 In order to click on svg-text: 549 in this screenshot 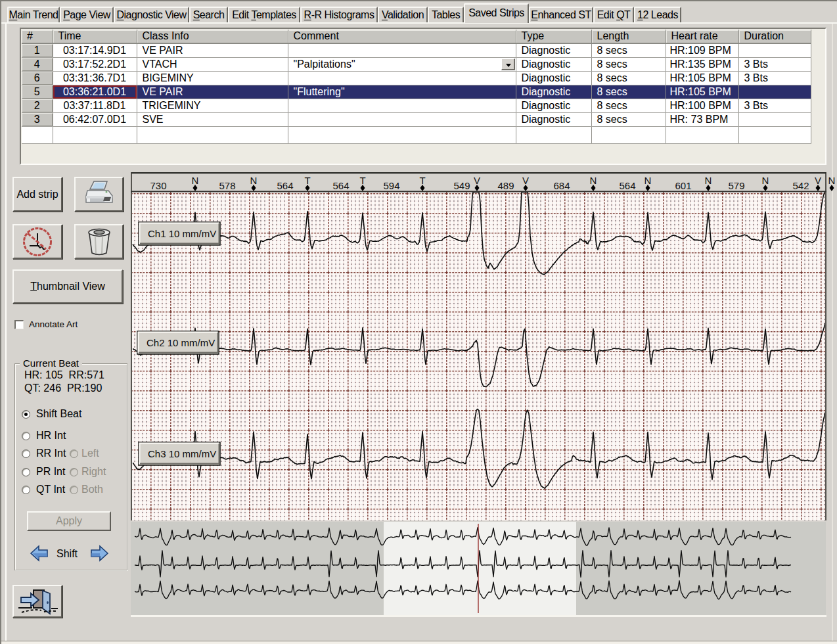, I will do `click(461, 185)`.